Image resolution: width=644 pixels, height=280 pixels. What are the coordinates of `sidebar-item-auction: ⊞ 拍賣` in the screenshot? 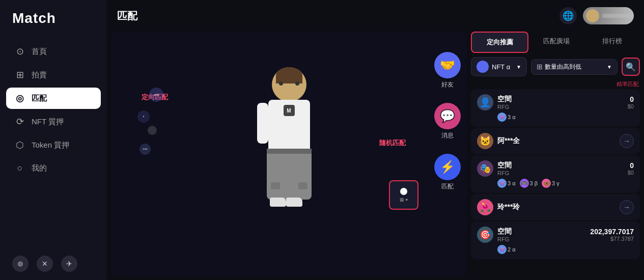 It's located at (53, 75).